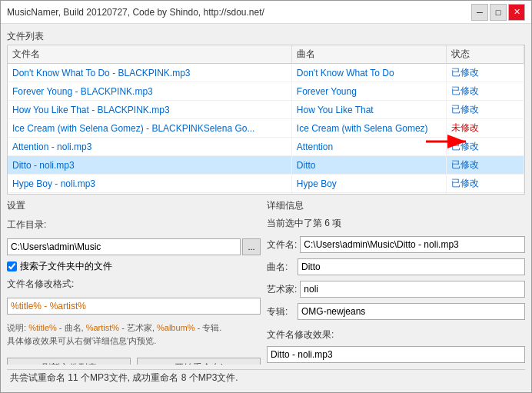 This screenshot has height=393, width=532. What do you see at coordinates (251, 247) in the screenshot?
I see `browse-button: ...` at bounding box center [251, 247].